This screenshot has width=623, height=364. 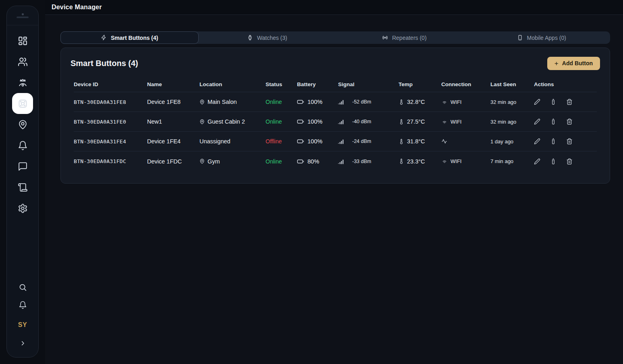 What do you see at coordinates (420, 122) in the screenshot?
I see `temp-cell: 27.5°C` at bounding box center [420, 122].